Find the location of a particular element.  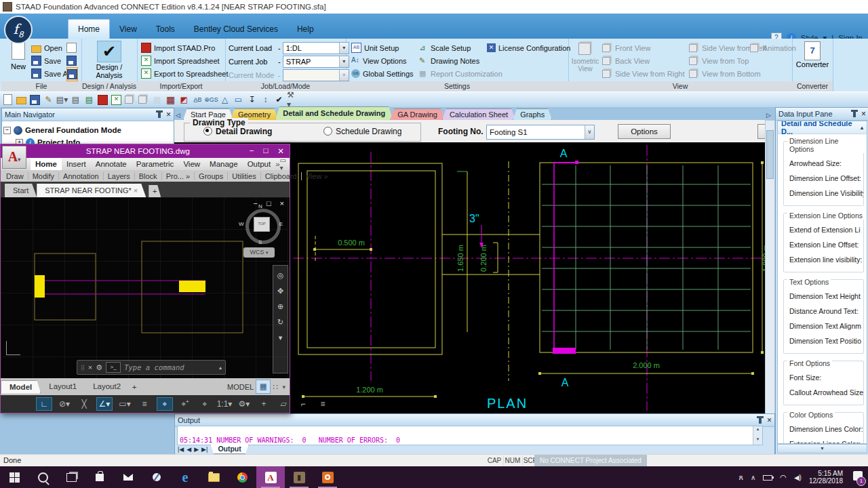

updown-arrow-icon: ↕ is located at coordinates (266, 100).